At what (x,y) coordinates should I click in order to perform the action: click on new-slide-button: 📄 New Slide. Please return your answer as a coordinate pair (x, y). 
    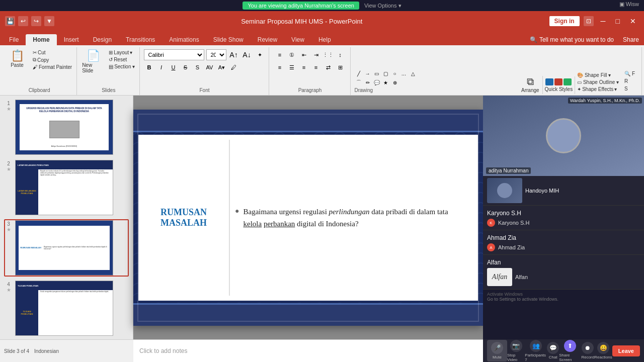
    Looking at the image, I should click on (93, 62).